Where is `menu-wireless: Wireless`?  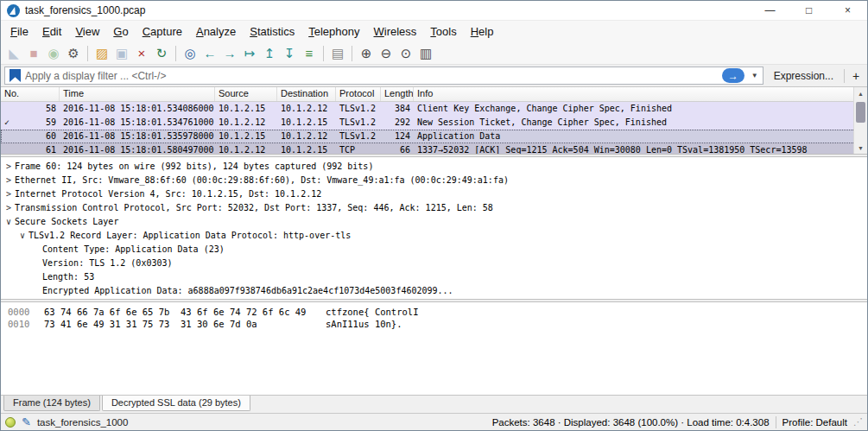 menu-wireless: Wireless is located at coordinates (396, 31).